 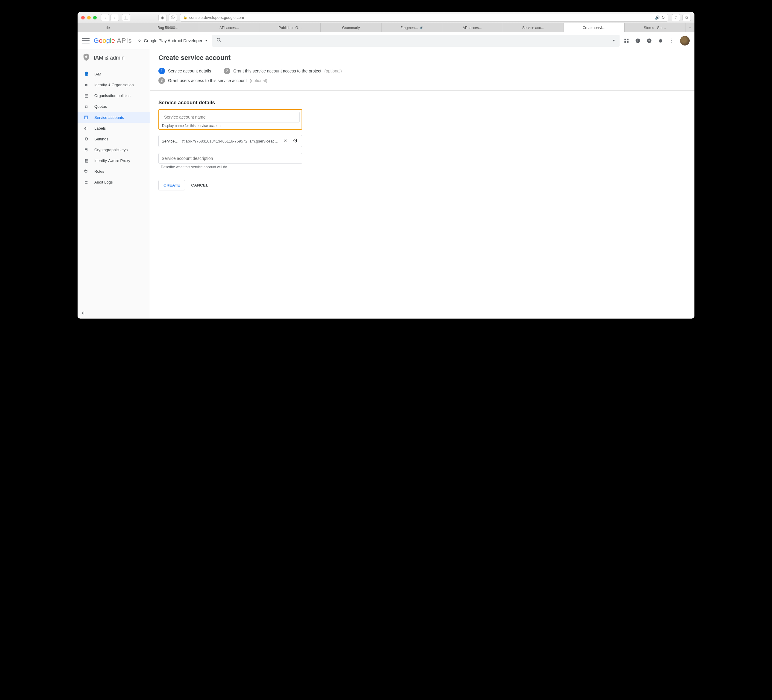 What do you see at coordinates (86, 160) in the screenshot?
I see `iap-icon: ▦` at bounding box center [86, 160].